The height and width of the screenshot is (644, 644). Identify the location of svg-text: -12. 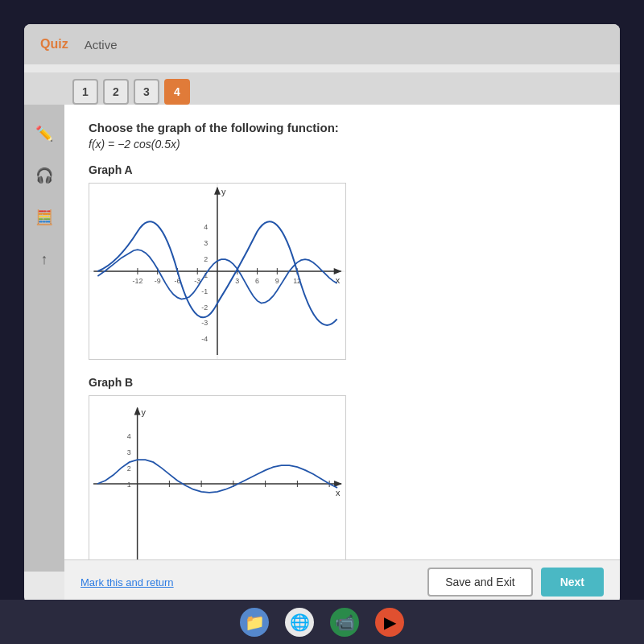
(137, 281).